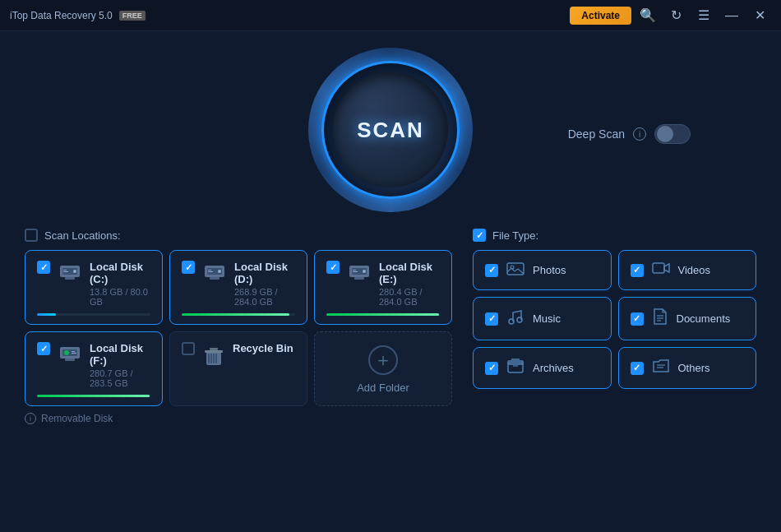 Image resolution: width=781 pixels, height=532 pixels. I want to click on menu-icon-button: ☰, so click(704, 16).